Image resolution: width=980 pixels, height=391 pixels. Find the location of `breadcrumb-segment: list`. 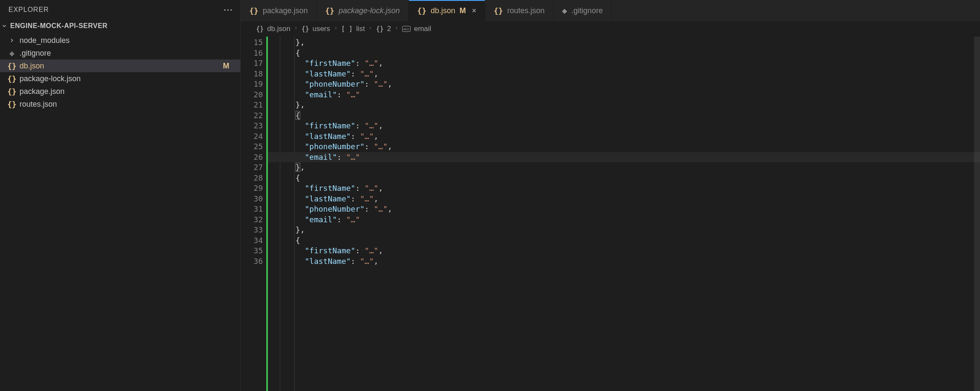

breadcrumb-segment: list is located at coordinates (361, 29).